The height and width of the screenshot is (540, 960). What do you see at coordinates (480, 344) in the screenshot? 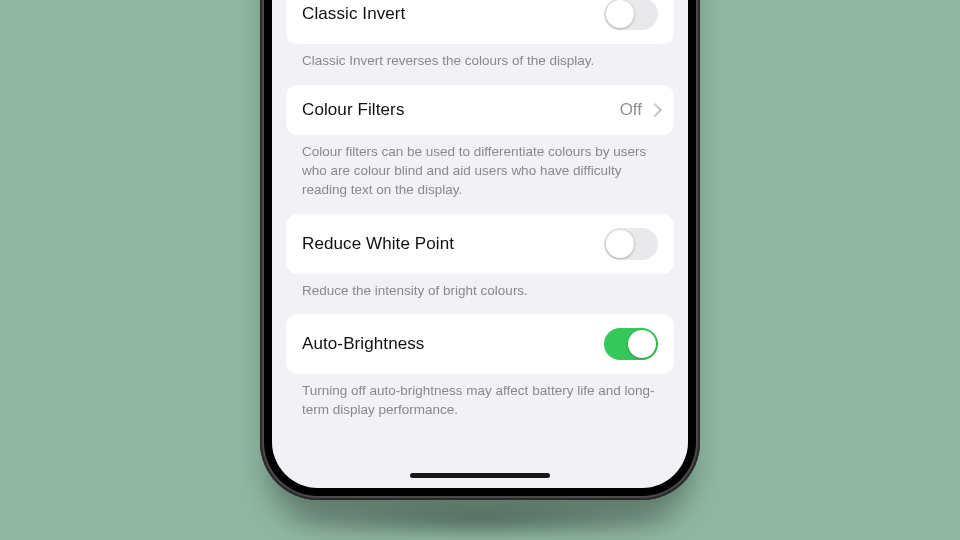
I see `row-auto-brightness: Auto-Brightness` at bounding box center [480, 344].